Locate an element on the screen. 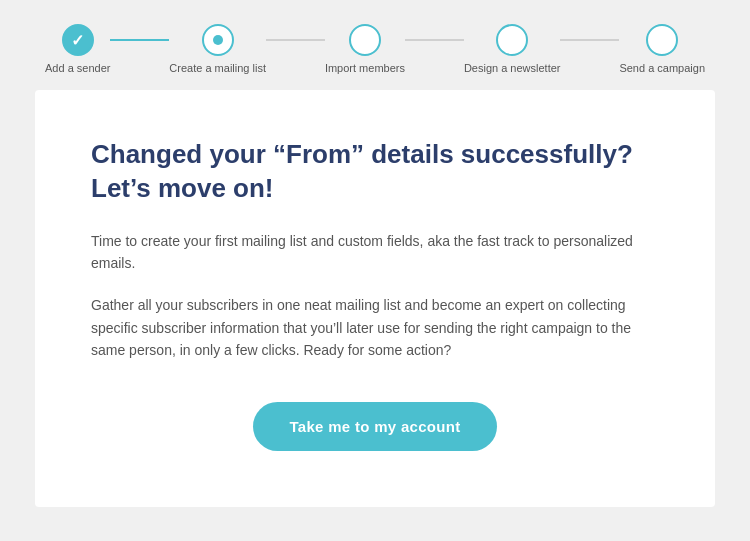  step-create-mailing-list: Create a mailing list is located at coordinates (218, 49).